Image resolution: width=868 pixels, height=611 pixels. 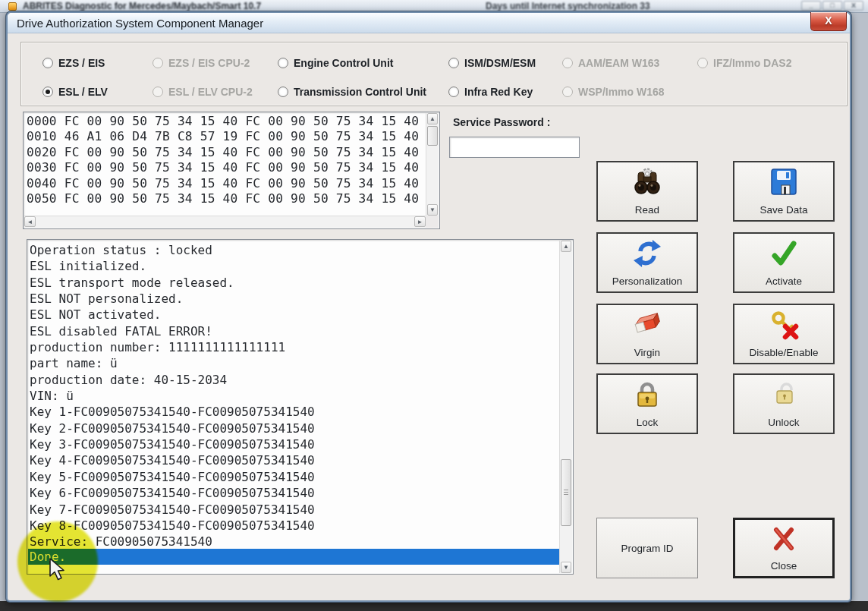 I want to click on red-x-icon, so click(x=784, y=540).